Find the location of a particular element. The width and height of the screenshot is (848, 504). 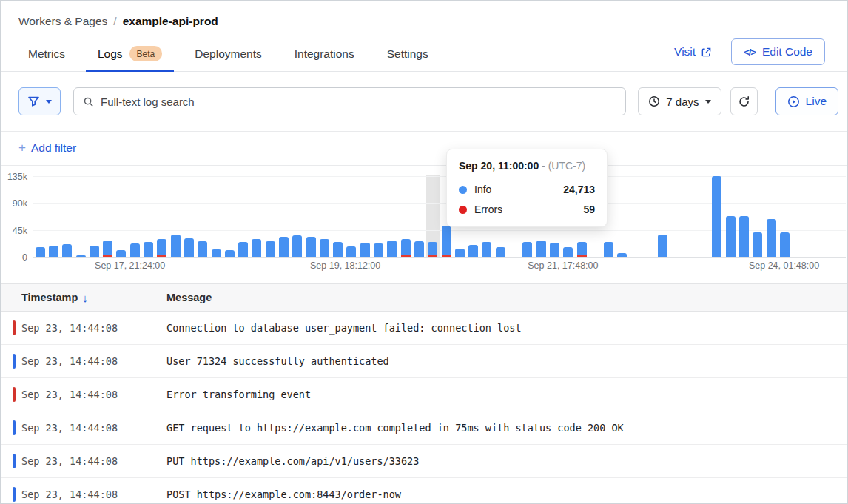

x-tick: Sep 21, 17:48:00 is located at coordinates (562, 266).